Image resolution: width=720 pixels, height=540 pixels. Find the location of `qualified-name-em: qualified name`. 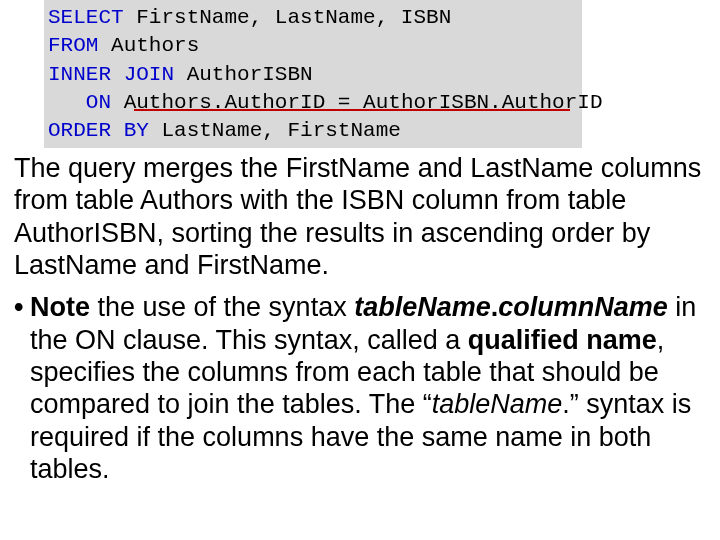

qualified-name-em: qualified name is located at coordinates (562, 340).